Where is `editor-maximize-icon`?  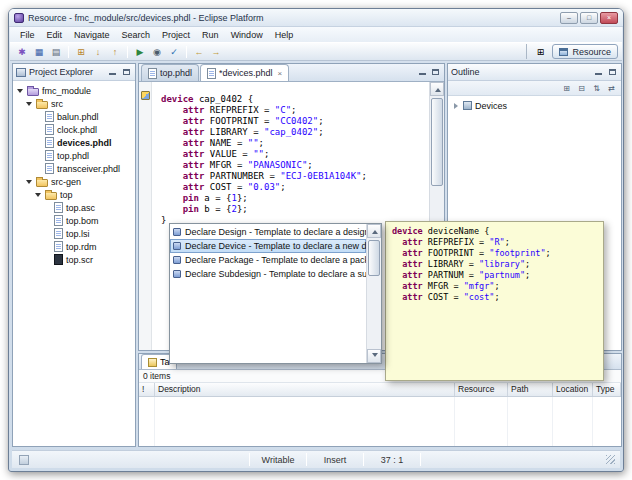 editor-maximize-icon is located at coordinates (436, 72).